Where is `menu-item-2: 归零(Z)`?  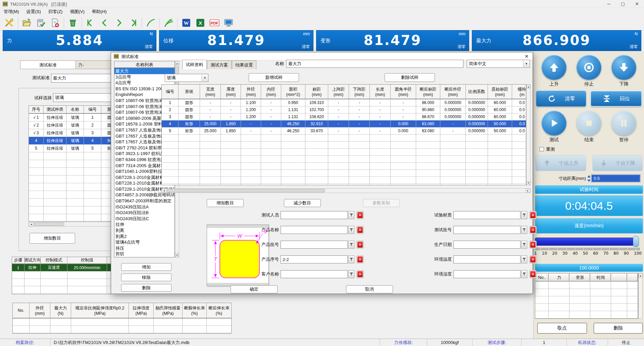
menu-item-2: 归零(Z) is located at coordinates (56, 12).